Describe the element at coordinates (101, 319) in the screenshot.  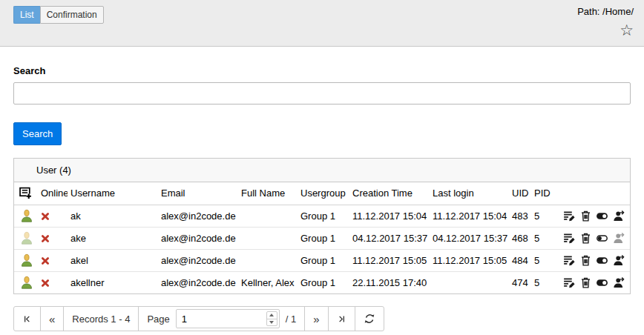
I see `records-range-label: Records 1 - 4` at that location.